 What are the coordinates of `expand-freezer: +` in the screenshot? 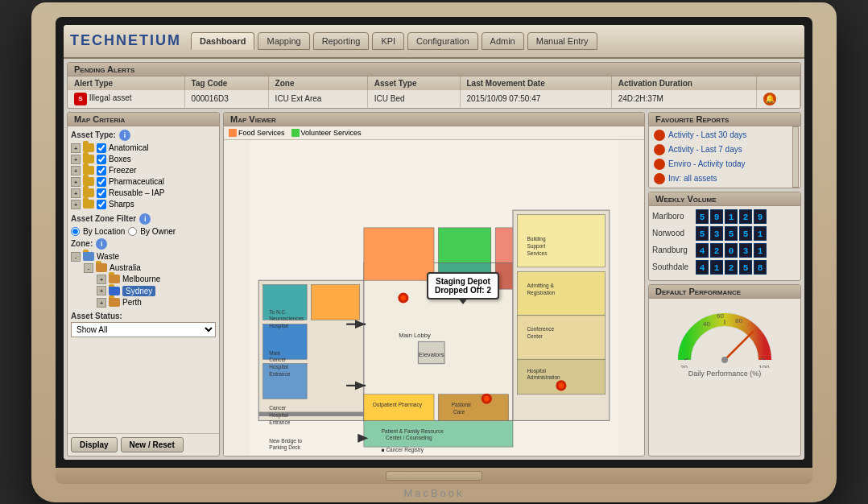 It's located at (76, 171).